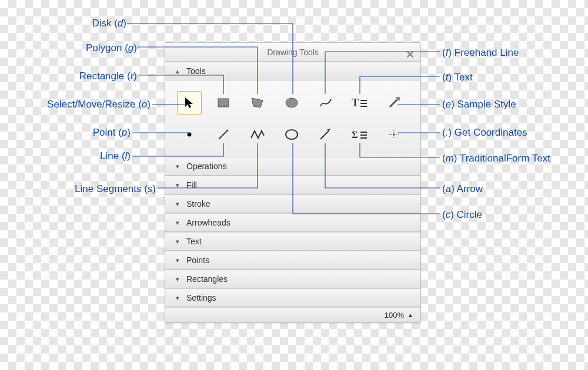 The width and height of the screenshot is (588, 370). I want to click on callout-line-segments: Line Segments (s), so click(87, 189).